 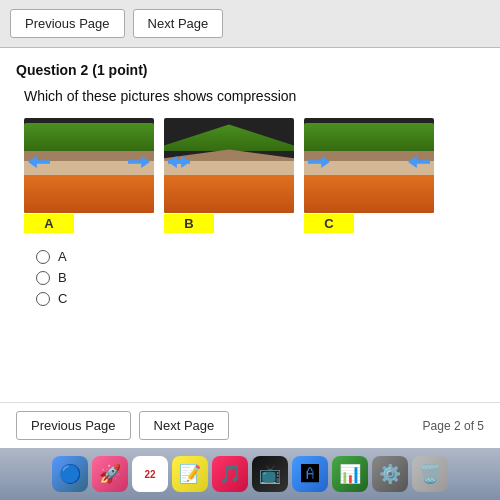 I want to click on option-label-a: A, so click(x=62, y=256).